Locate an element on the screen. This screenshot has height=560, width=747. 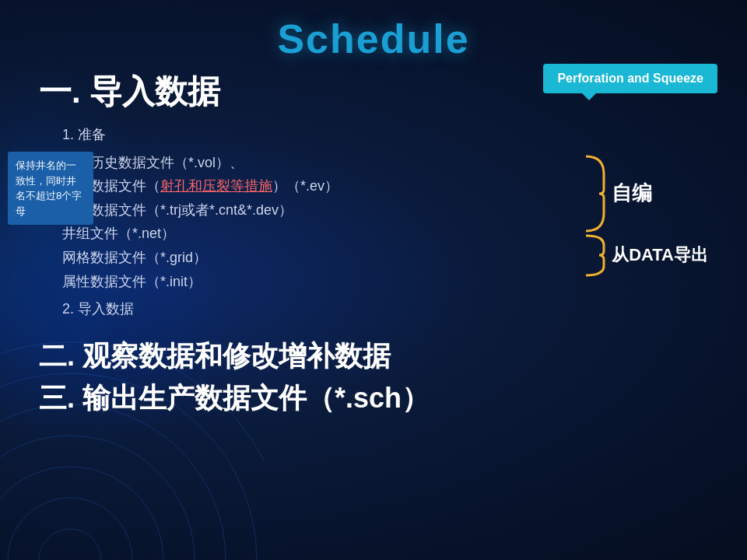
list-item: 网格数据文件（*.grid） is located at coordinates (318, 258).